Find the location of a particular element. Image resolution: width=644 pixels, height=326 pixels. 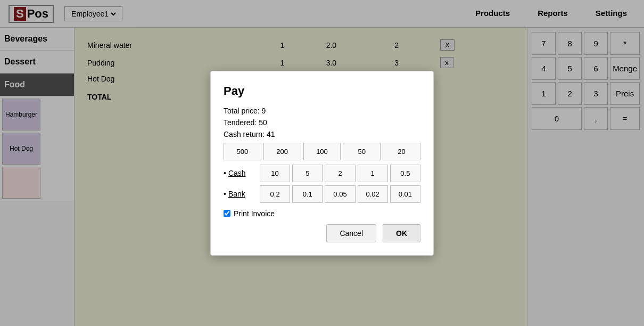

pay-0-02: 0.02 is located at coordinates (373, 194).